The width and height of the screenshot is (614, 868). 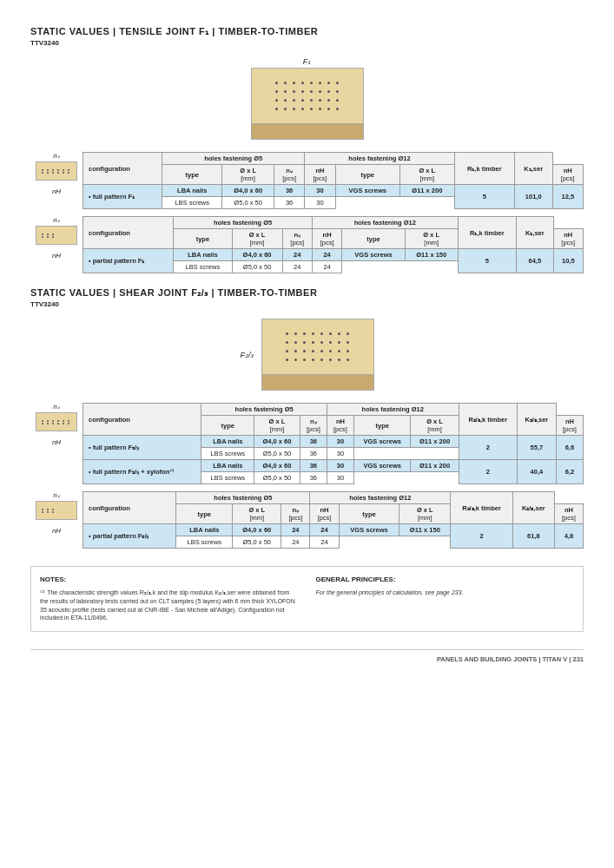 What do you see at coordinates (482, 536) in the screenshot?
I see `s2p-r1-nh2: 2` at bounding box center [482, 536].